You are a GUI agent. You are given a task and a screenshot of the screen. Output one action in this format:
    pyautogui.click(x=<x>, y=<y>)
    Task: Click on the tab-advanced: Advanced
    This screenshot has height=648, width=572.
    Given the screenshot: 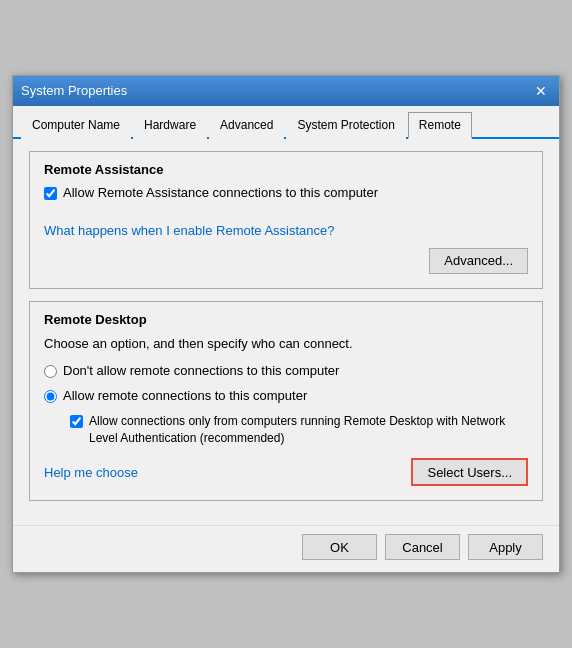 What is the action you would take?
    pyautogui.click(x=246, y=126)
    